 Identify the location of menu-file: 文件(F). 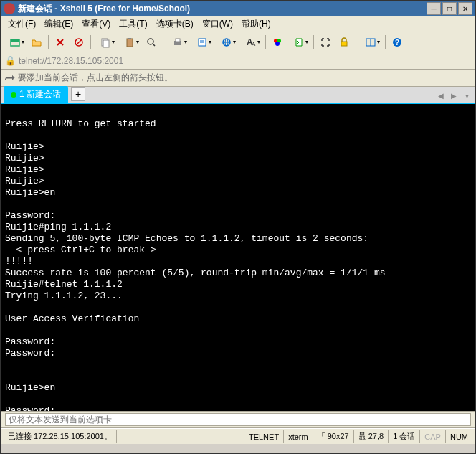
(22, 24).